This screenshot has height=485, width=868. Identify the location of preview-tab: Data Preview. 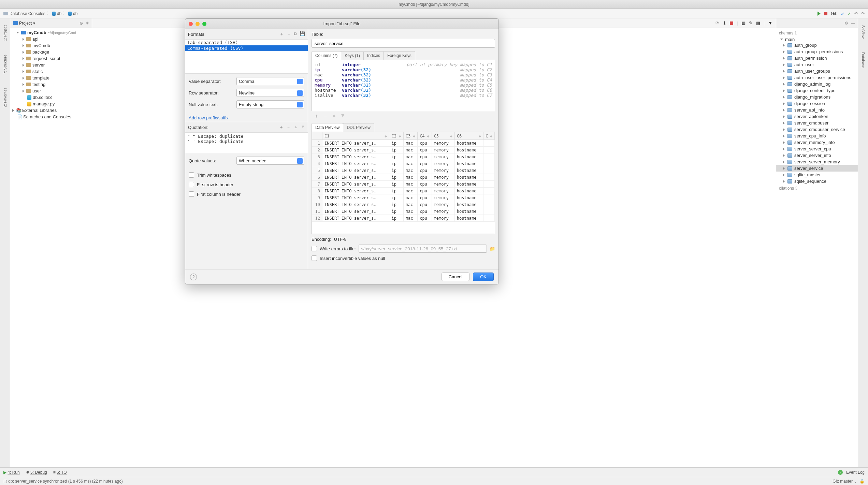
(328, 128).